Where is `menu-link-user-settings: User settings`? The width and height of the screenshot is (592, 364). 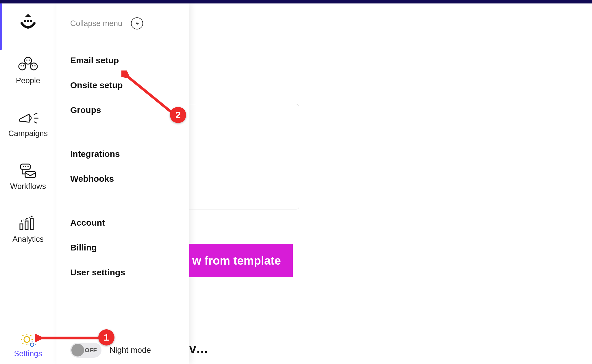
menu-link-user-settings: User settings is located at coordinates (123, 272).